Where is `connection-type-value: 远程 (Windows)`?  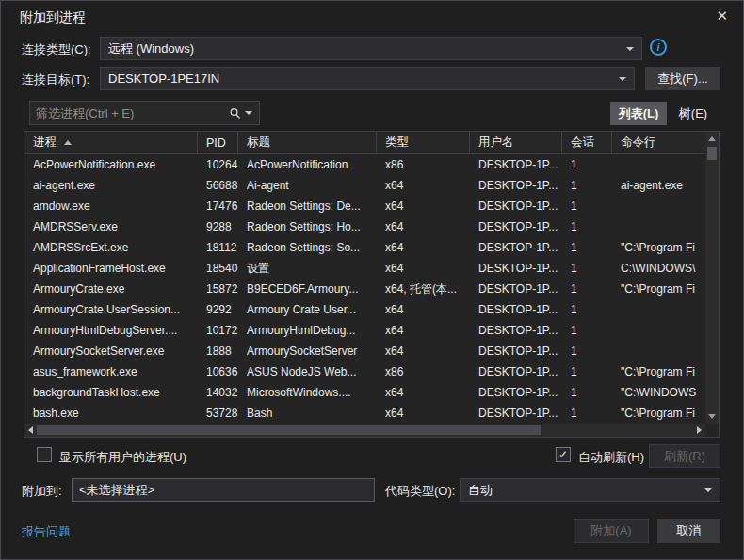
connection-type-value: 远程 (Windows) is located at coordinates (151, 49).